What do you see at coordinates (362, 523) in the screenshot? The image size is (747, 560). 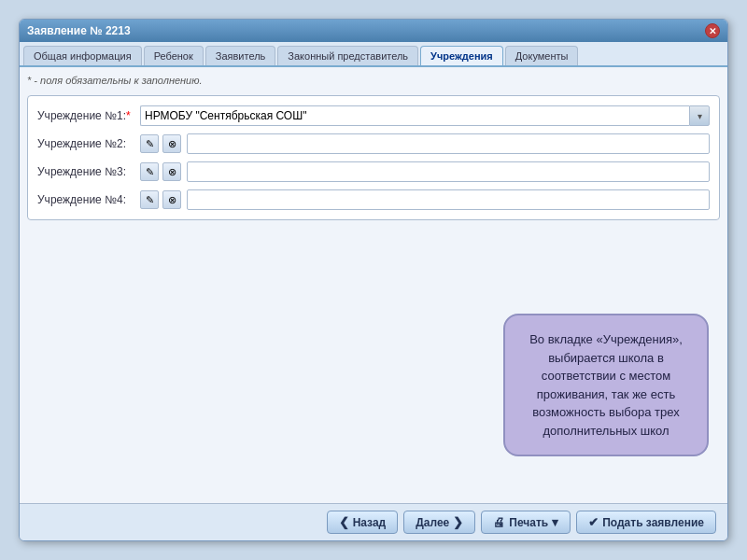 I see `back-button: ❮ Назад` at bounding box center [362, 523].